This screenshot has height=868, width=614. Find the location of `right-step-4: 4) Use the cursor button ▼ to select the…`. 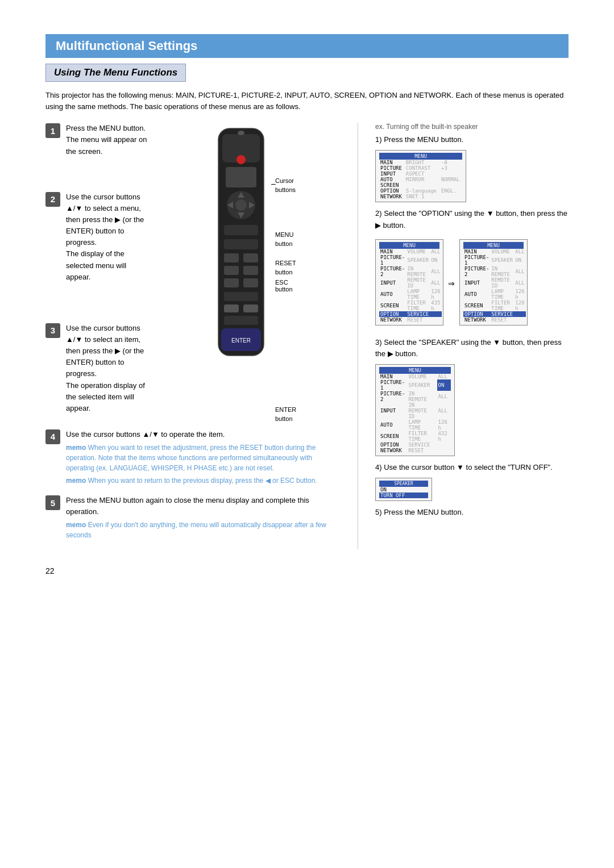

right-step-4: 4) Use the cursor button ▼ to select the… is located at coordinates (472, 468).